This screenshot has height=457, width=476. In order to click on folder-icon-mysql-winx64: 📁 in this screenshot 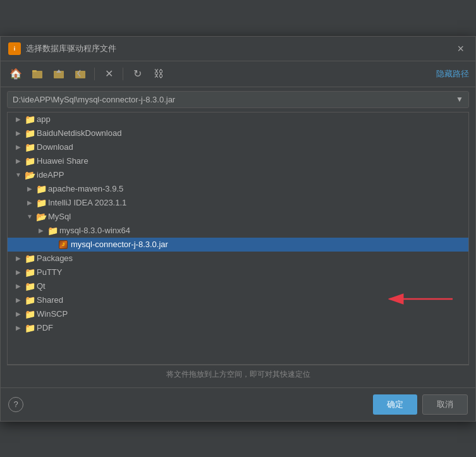, I will do `click(52, 231)`.